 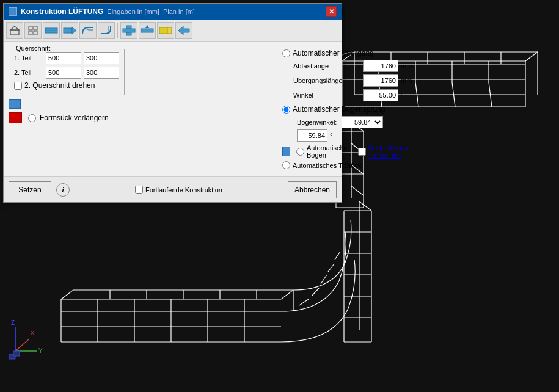 I want to click on dialog-title: Konstruktion LÜFTUNG, so click(x=62, y=12).